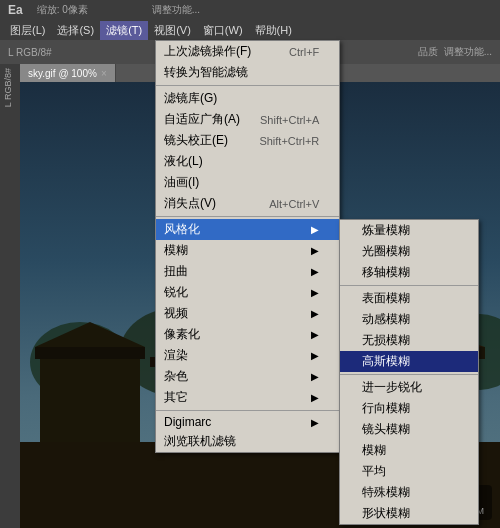  Describe the element at coordinates (274, 30) in the screenshot. I see `menubar-item-help: 帮助(H)` at that location.